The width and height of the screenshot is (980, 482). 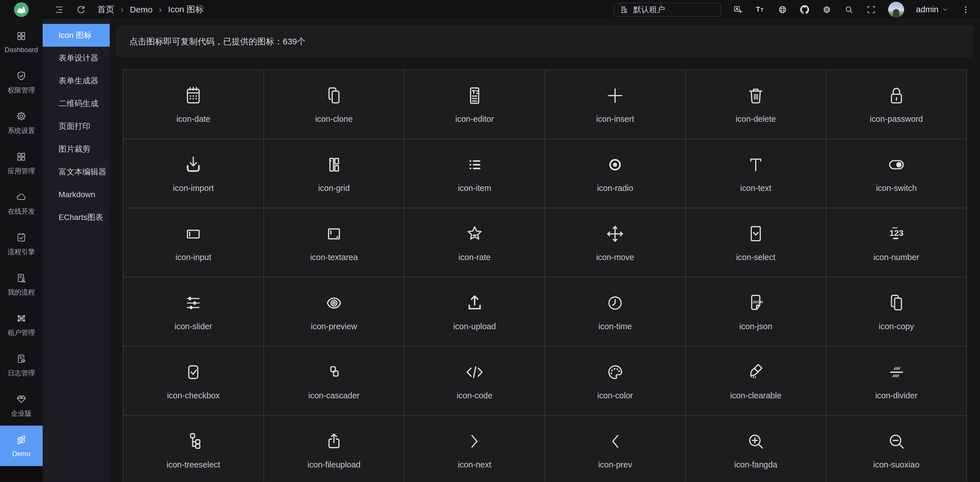 I want to click on icon-cell-label: icon-treeselect, so click(x=193, y=464).